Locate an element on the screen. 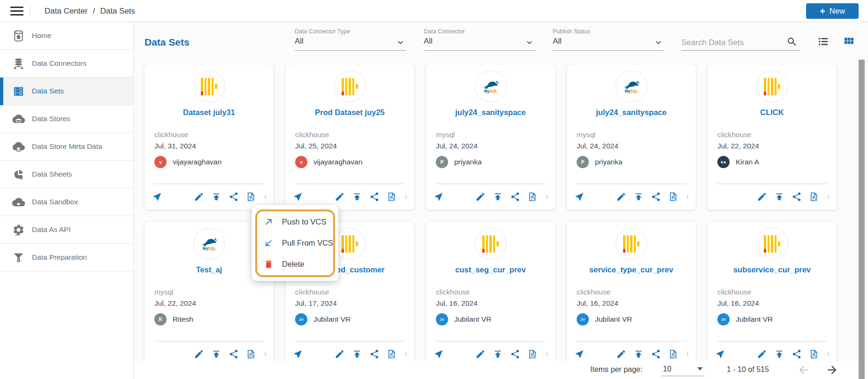 The width and height of the screenshot is (868, 379). next-page-icon is located at coordinates (832, 370).